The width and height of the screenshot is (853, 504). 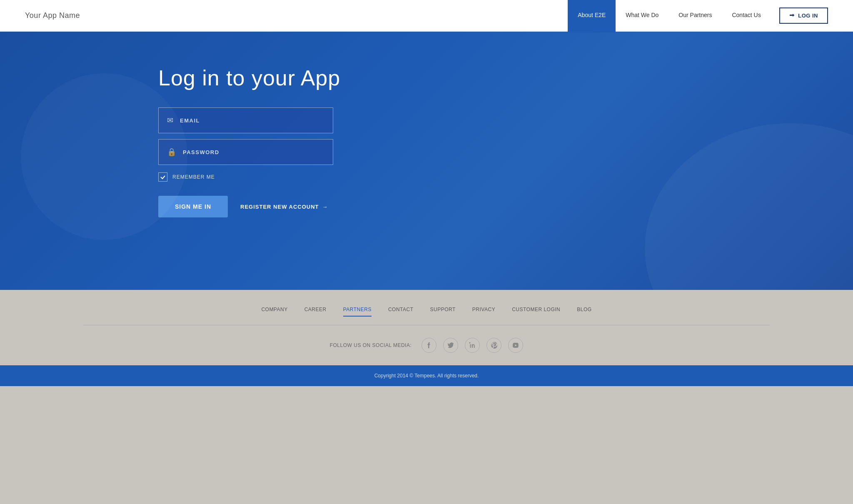 What do you see at coordinates (451, 345) in the screenshot?
I see `twitter-icon` at bounding box center [451, 345].